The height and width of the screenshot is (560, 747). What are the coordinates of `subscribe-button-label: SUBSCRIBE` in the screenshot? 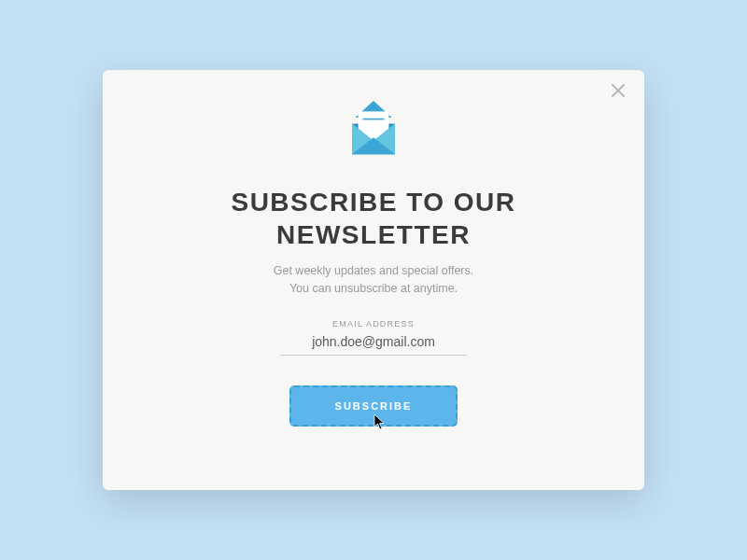 It's located at (374, 406).